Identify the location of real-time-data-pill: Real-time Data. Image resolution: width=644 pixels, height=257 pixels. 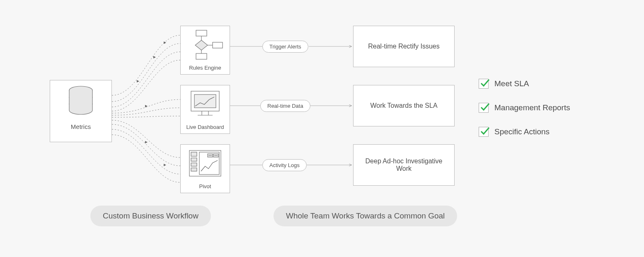
(285, 106).